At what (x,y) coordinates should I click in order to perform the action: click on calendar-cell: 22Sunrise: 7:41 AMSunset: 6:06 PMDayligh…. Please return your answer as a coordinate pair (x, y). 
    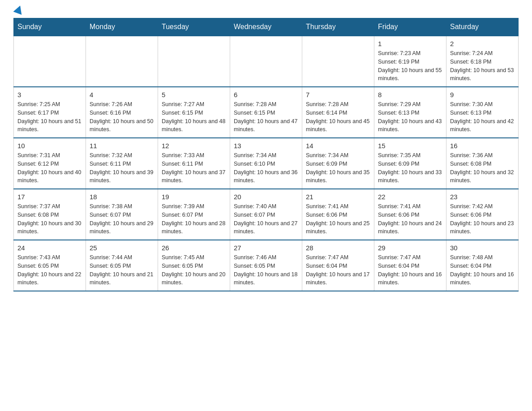
    Looking at the image, I should click on (410, 214).